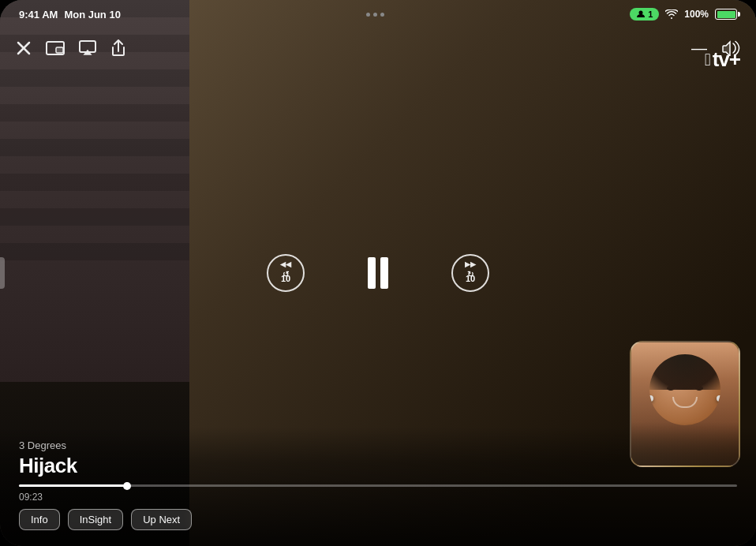 The width and height of the screenshot is (756, 546). I want to click on progress-fill, so click(73, 486).